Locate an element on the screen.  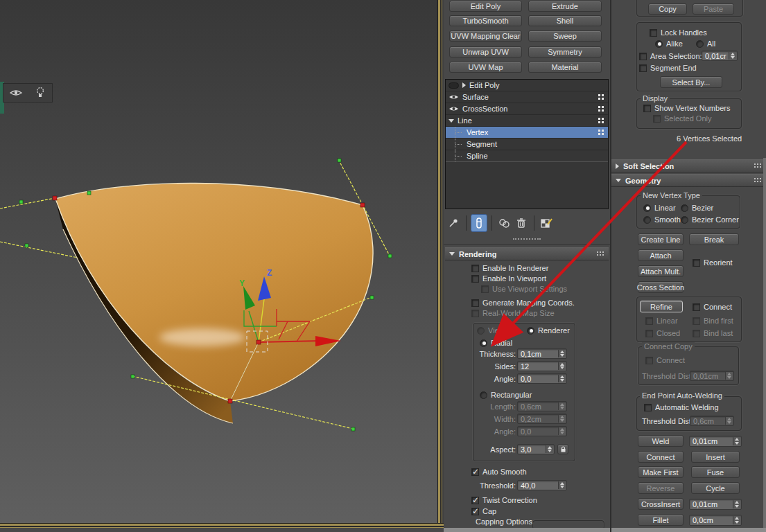
turbosmooth-button: TurboSmooth is located at coordinates (485, 21).